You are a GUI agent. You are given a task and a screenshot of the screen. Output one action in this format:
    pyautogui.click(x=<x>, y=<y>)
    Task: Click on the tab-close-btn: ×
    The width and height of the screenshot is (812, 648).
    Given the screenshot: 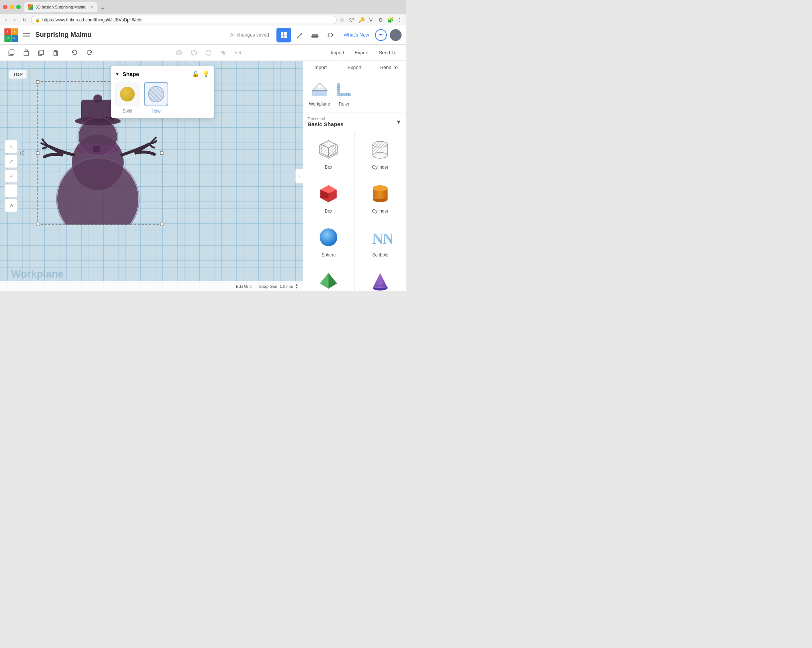 What is the action you would take?
    pyautogui.click(x=92, y=8)
    